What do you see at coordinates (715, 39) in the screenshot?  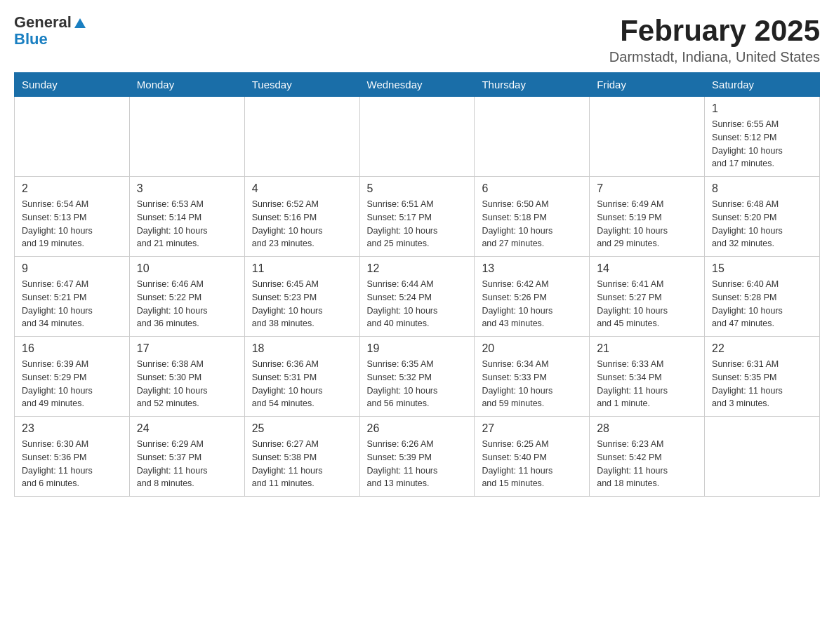 I see `title-block: February 2025 Darmstadt, Indiana, United…` at bounding box center [715, 39].